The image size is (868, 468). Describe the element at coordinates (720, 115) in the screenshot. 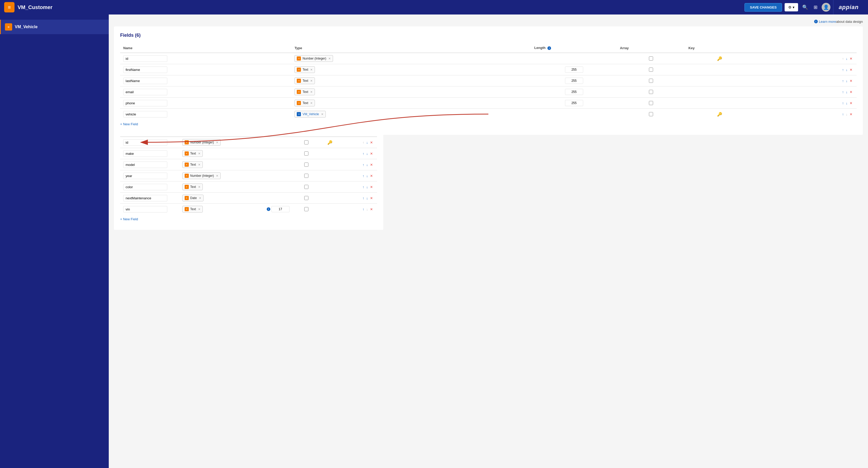

I see `field-key-cell: 🔑` at that location.